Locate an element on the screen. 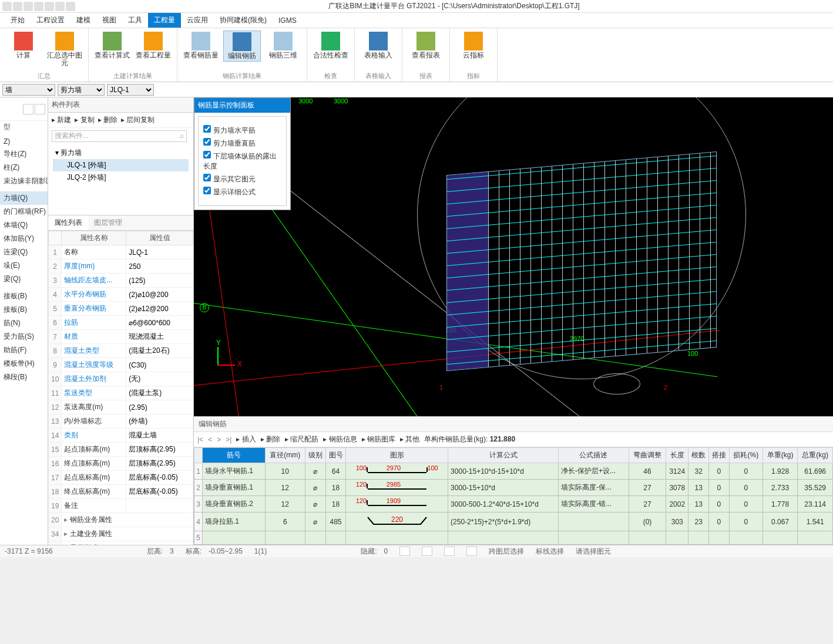 Image resolution: width=833 pixels, height=644 pixels. nav-item: 筋(N) is located at coordinates (23, 323).